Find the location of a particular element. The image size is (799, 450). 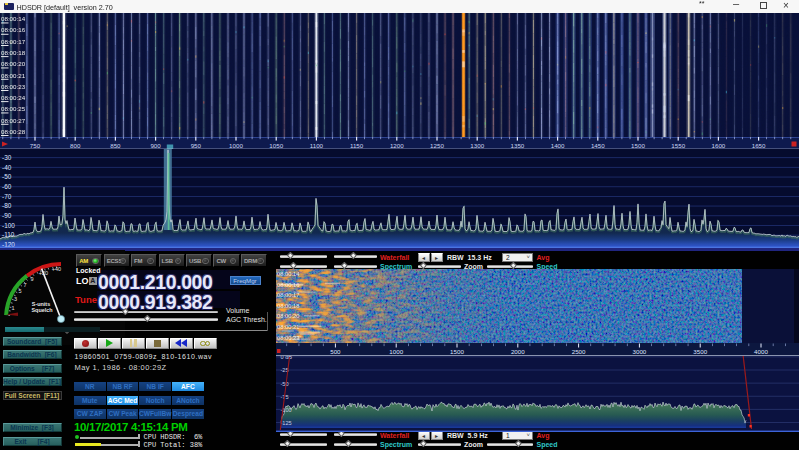

svg-text: 1650 is located at coordinates (759, 144).